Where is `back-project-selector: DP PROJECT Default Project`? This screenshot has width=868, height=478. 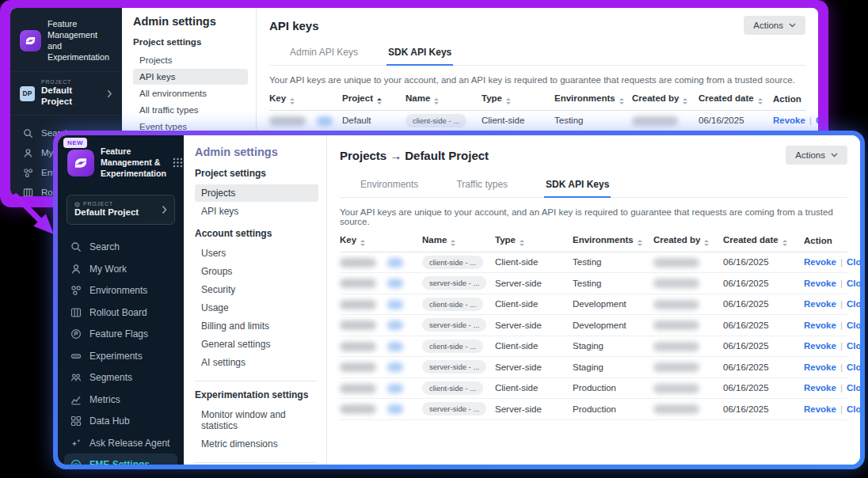
back-project-selector: DP PROJECT Default Project is located at coordinates (67, 93).